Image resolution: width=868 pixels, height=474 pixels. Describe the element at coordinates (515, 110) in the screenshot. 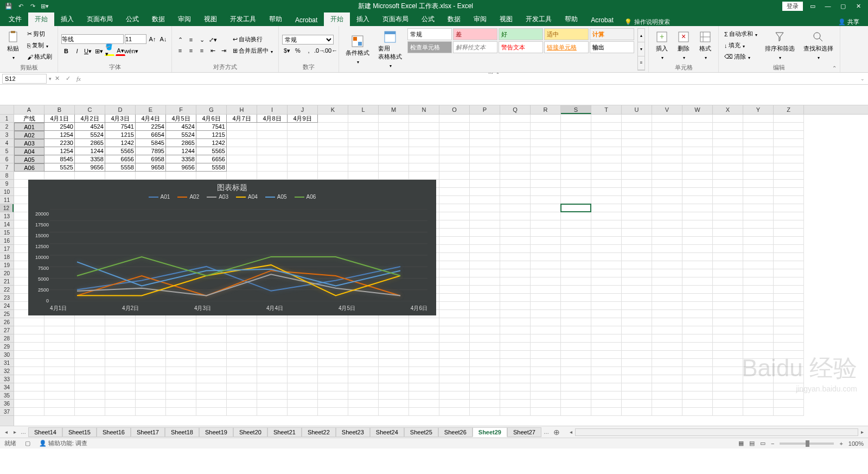

I see `col-header-Q: Q` at that location.